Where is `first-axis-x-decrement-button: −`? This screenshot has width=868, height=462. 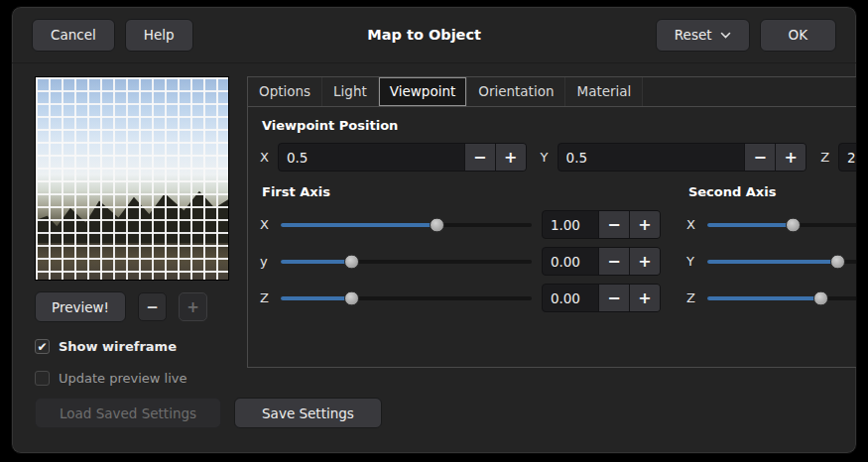
first-axis-x-decrement-button: − is located at coordinates (613, 224).